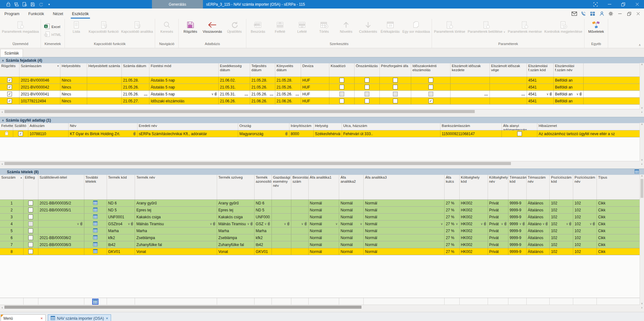  I want to click on grid-cell: 101778212494, so click(40, 101).